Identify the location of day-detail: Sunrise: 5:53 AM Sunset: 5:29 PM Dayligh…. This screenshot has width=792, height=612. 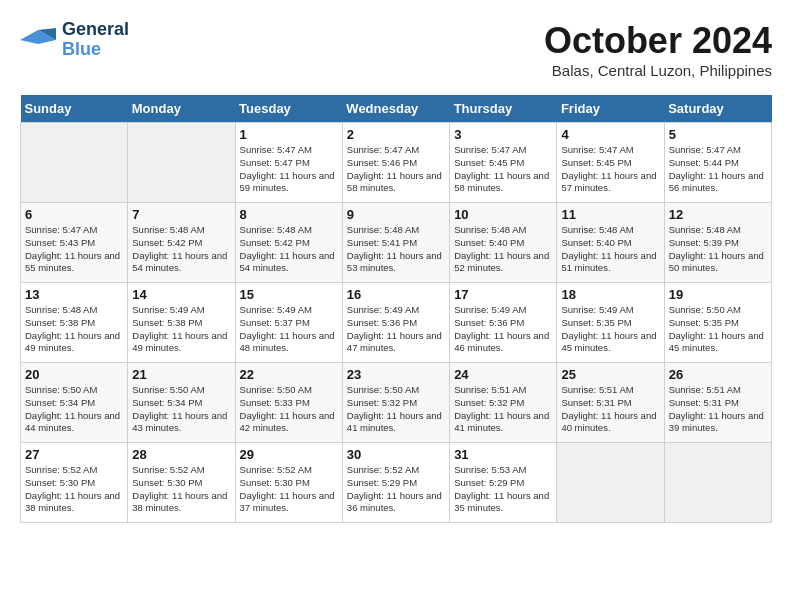
(503, 490).